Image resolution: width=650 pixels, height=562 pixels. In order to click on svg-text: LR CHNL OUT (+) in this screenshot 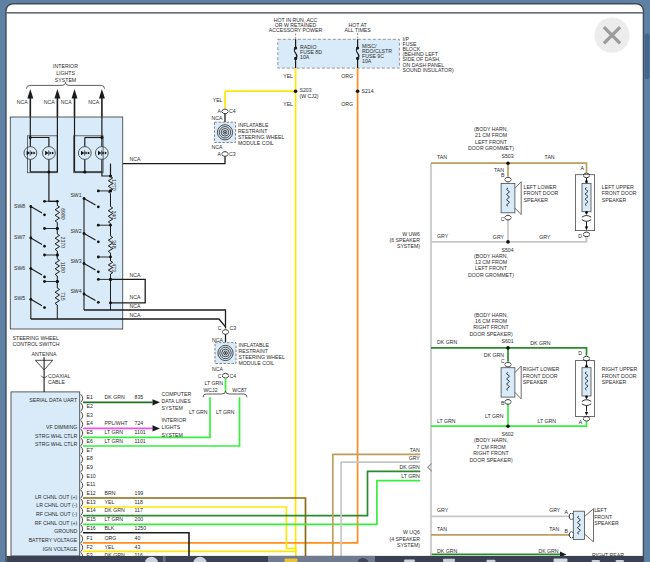, I will do `click(56, 497)`.